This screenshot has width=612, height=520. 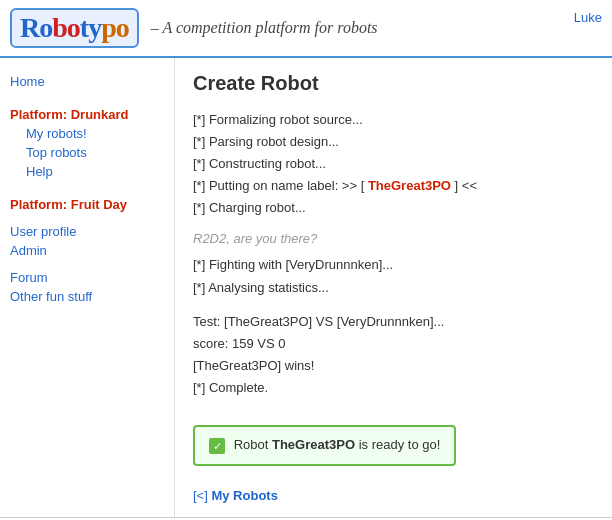 What do you see at coordinates (87, 204) in the screenshot?
I see `sidebar-platform2-label: Platform: Fruit Day` at bounding box center [87, 204].